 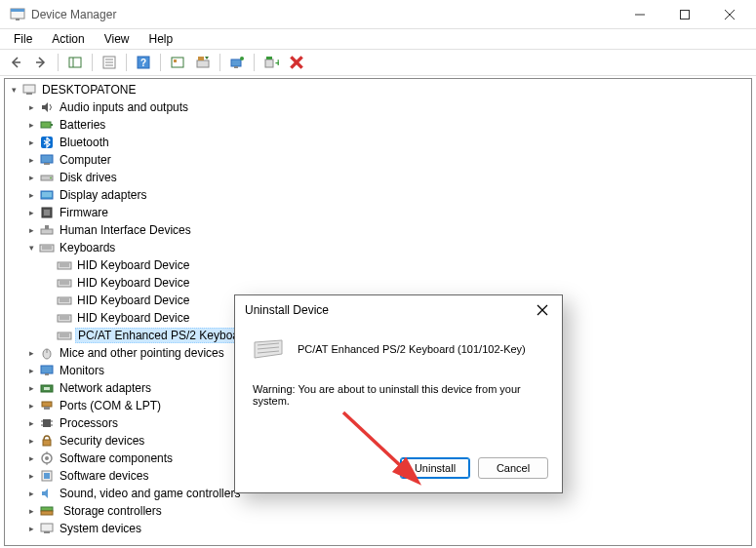 What do you see at coordinates (398, 395) in the screenshot?
I see `dialog-warning-text: Warning: You are about to uninstall this…` at bounding box center [398, 395].